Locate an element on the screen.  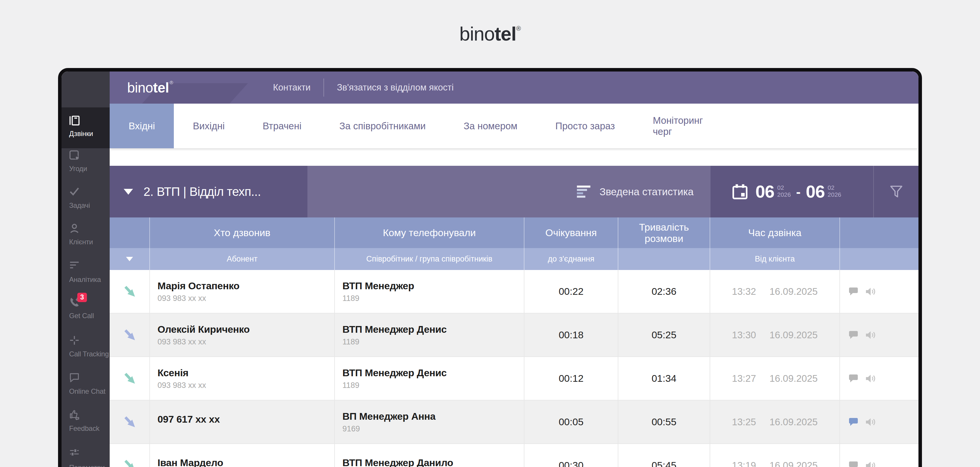
subheader-until-connection: до з'єднання is located at coordinates (571, 259).